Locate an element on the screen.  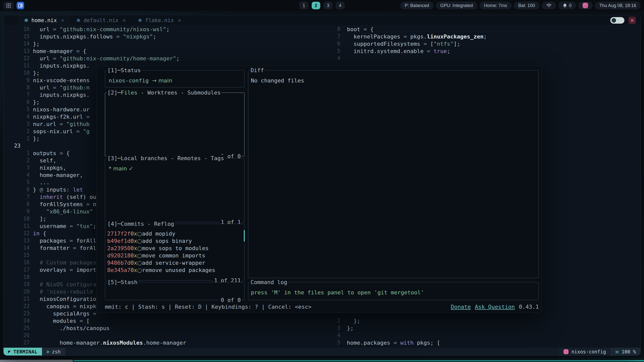
repo-indicator: nixos-config is located at coordinates (585, 351).